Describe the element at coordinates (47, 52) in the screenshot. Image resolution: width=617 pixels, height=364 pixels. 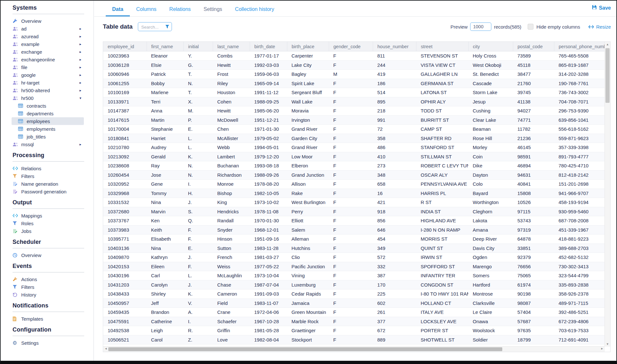
I see `sidebar-item-exchange: exchange▸` at that location.